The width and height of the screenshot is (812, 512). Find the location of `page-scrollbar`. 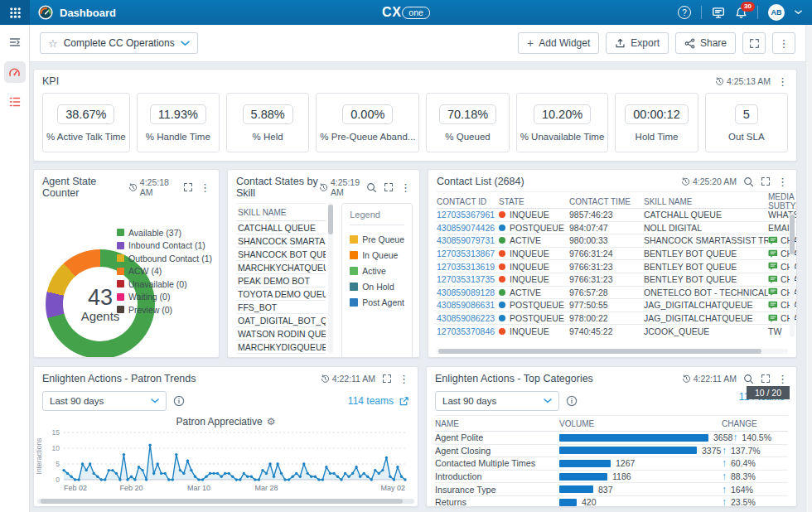

page-scrollbar is located at coordinates (809, 268).